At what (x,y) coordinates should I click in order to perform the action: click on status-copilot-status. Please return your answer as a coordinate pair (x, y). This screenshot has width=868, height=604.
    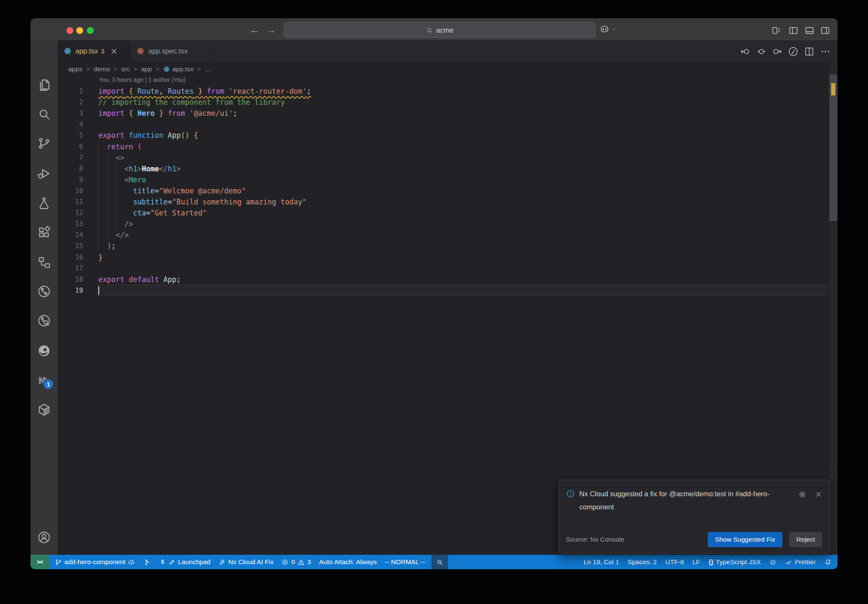
    Looking at the image, I should click on (773, 562).